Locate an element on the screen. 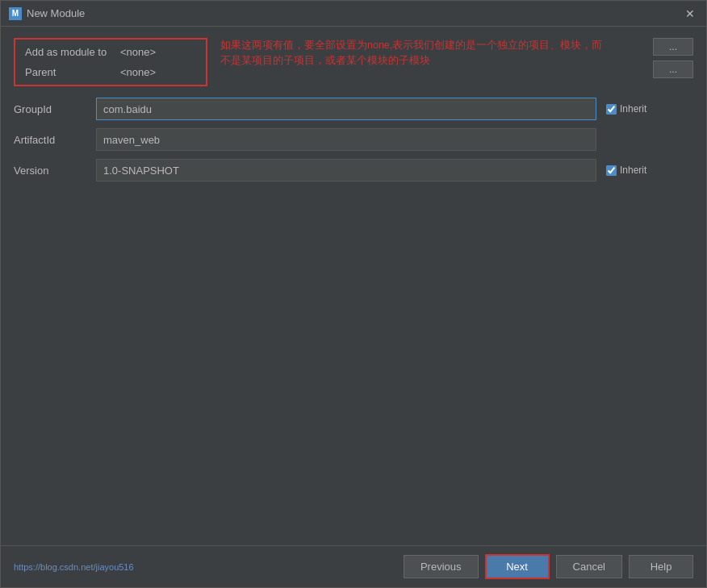 The image size is (707, 588). top-right-btn2: ... is located at coordinates (673, 69).